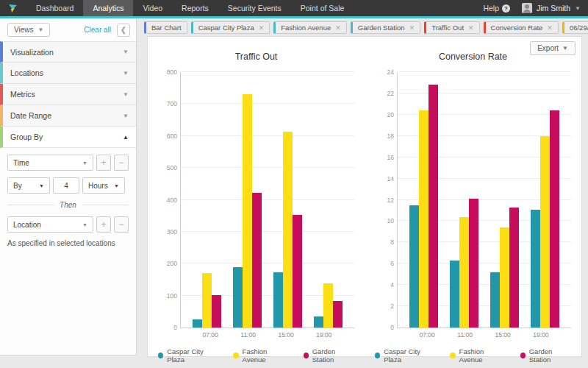 Image resolution: width=588 pixels, height=368 pixels. Describe the element at coordinates (50, 224) in the screenshot. I see `group-by-second-select: Location ▼` at that location.